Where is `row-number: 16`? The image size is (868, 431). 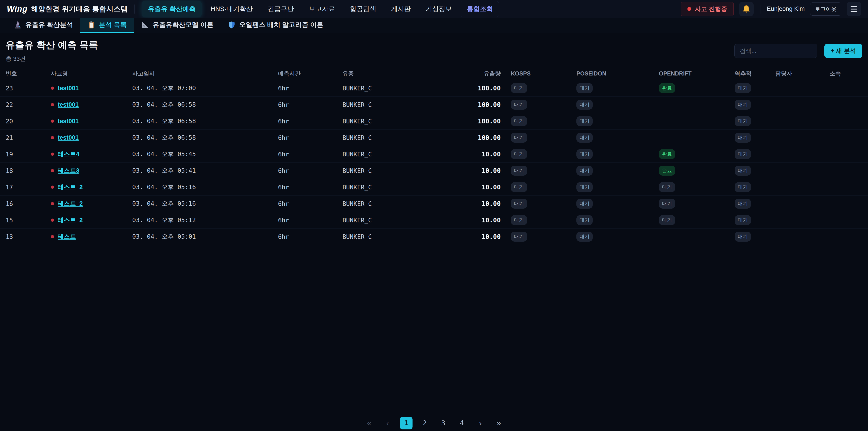 row-number: 16 is located at coordinates (28, 204).